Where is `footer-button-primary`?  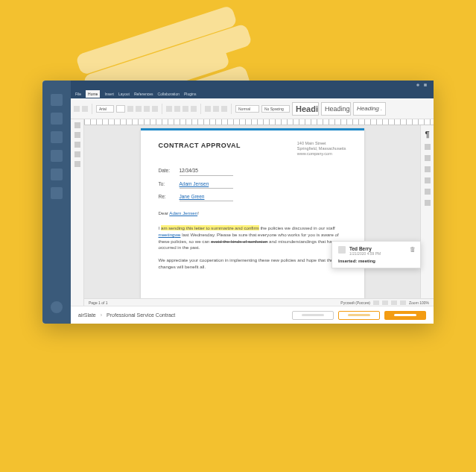
footer-button-primary is located at coordinates (405, 315).